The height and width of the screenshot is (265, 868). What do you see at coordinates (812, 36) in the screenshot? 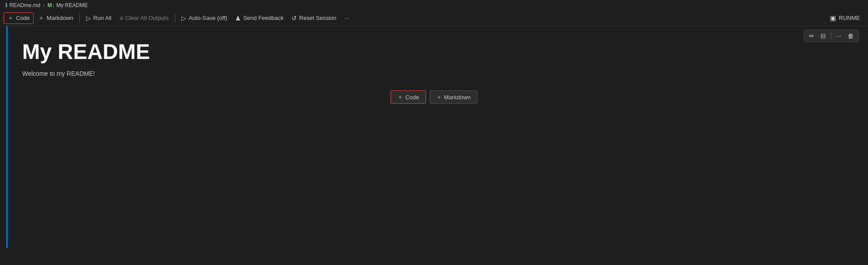
I see `edit-button: ✏` at bounding box center [812, 36].